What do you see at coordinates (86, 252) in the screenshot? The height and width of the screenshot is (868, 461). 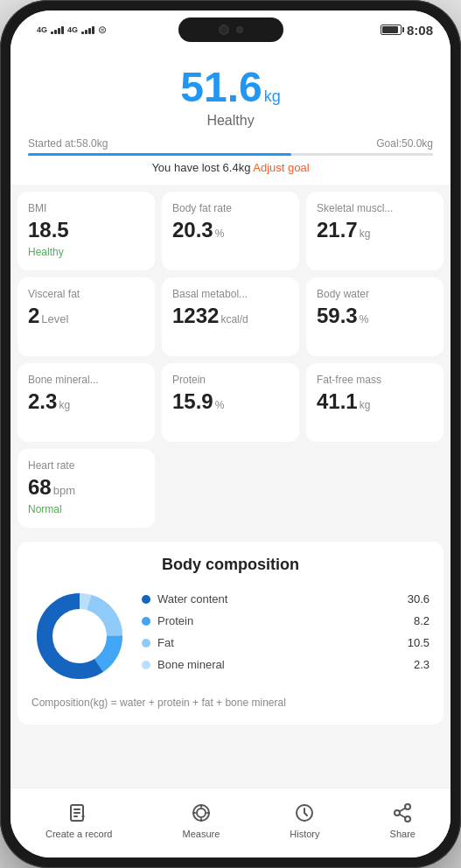 I see `metric-status-0: Healthy` at bounding box center [86, 252].